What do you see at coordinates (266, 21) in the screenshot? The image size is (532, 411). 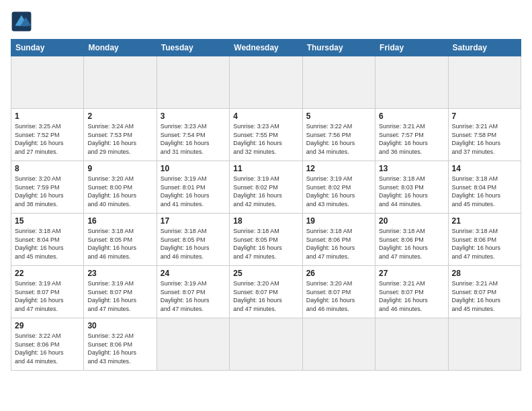 I see `header` at bounding box center [266, 21].